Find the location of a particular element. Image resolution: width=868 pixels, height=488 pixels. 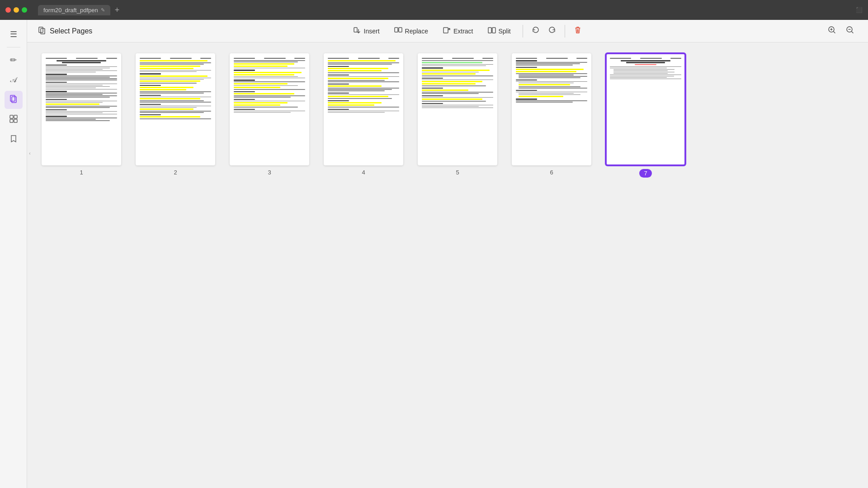

app-logo: ⬛ is located at coordinates (859, 10).